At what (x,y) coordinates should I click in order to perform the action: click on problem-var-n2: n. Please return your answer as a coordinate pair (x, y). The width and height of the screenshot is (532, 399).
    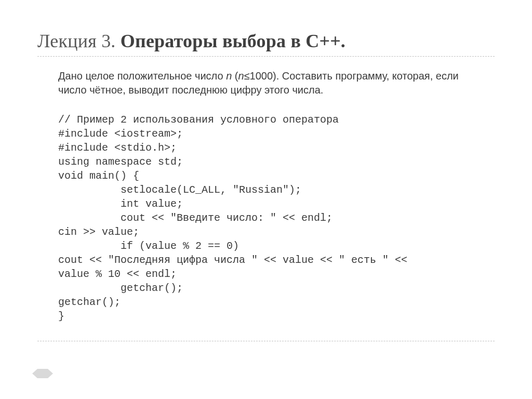
    Looking at the image, I should click on (241, 76).